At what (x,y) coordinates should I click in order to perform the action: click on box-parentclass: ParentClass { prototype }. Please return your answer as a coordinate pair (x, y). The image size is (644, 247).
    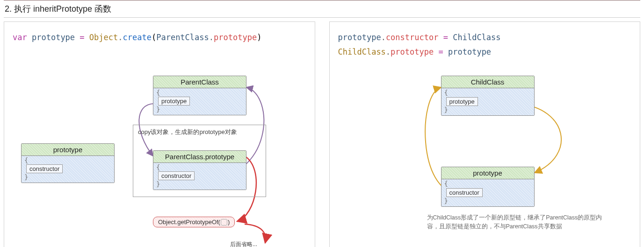
    Looking at the image, I should click on (200, 96).